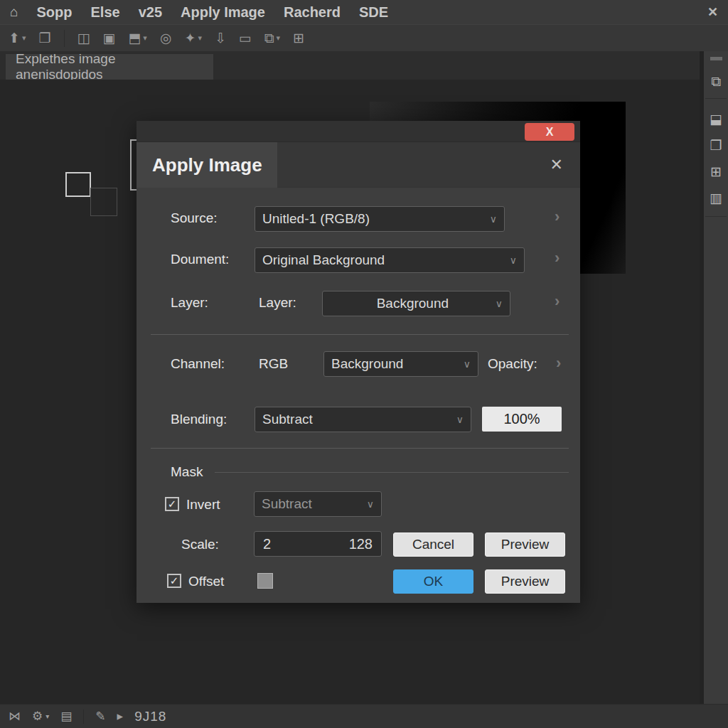 This screenshot has height=728, width=728. What do you see at coordinates (66, 717) in the screenshot?
I see `save-button: ▤` at bounding box center [66, 717].